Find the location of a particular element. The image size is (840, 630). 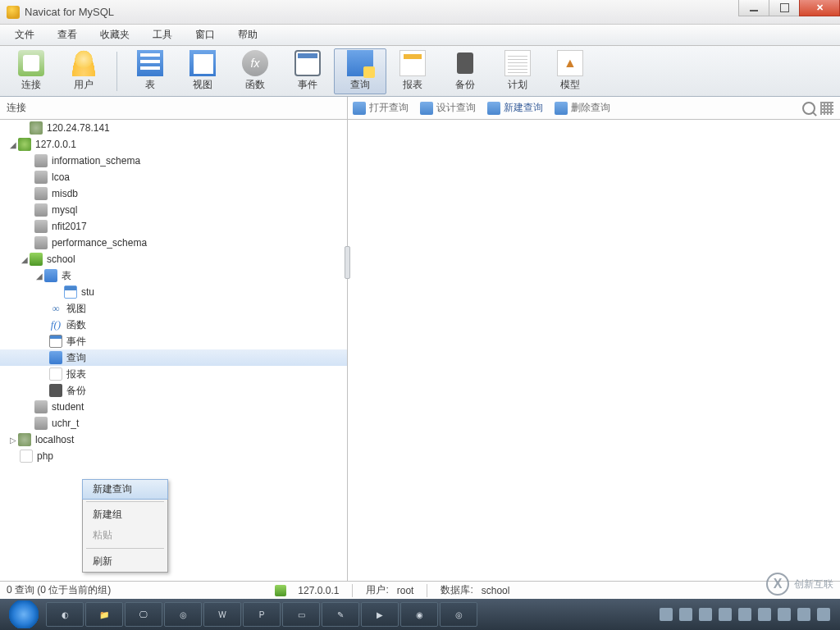

task-item: 🖵 is located at coordinates (144, 614).